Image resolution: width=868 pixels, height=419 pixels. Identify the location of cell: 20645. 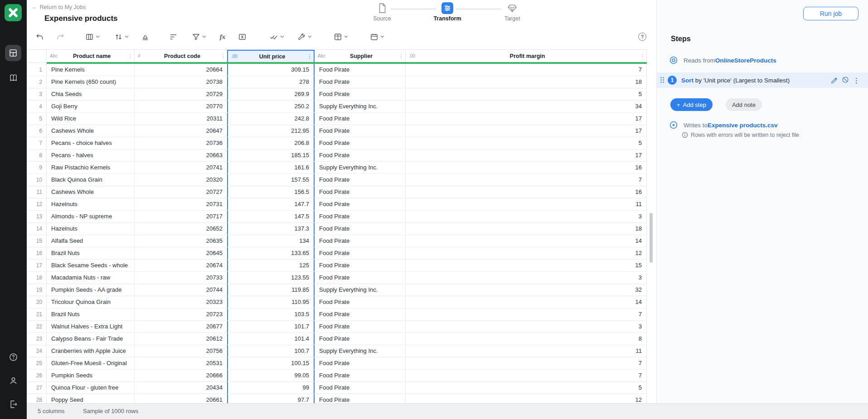
(181, 253).